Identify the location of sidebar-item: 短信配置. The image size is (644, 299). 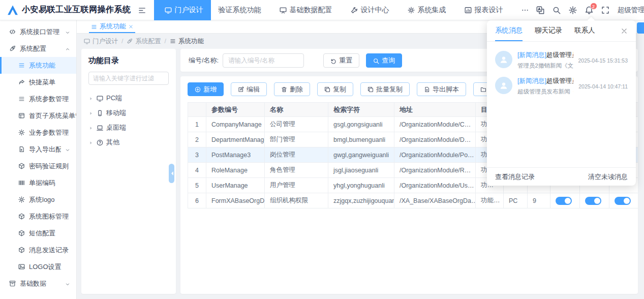
(38, 233).